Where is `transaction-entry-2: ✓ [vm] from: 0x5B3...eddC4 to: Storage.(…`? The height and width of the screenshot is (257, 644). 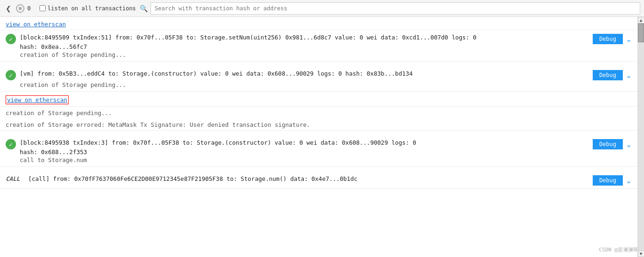
transaction-entry-2: ✓ [vm] from: 0x5B3...eddC4 to: Storage.(… is located at coordinates (319, 79).